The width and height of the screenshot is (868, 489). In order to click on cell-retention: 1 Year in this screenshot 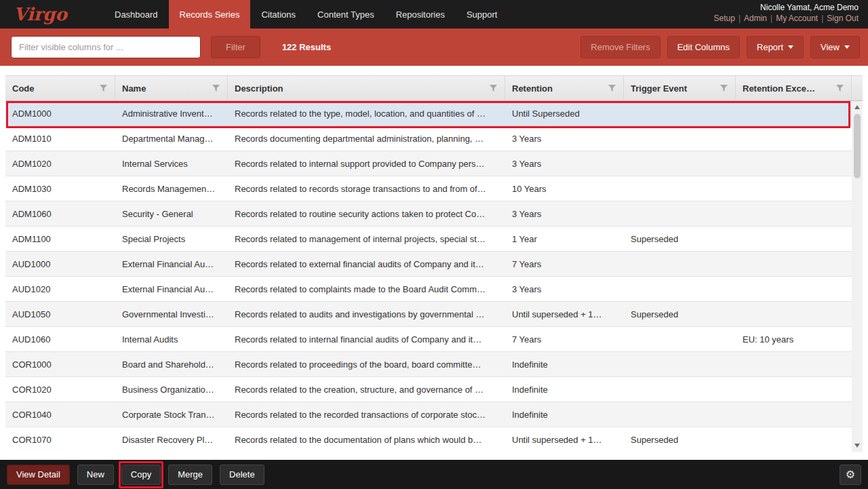, I will do `click(564, 239)`.